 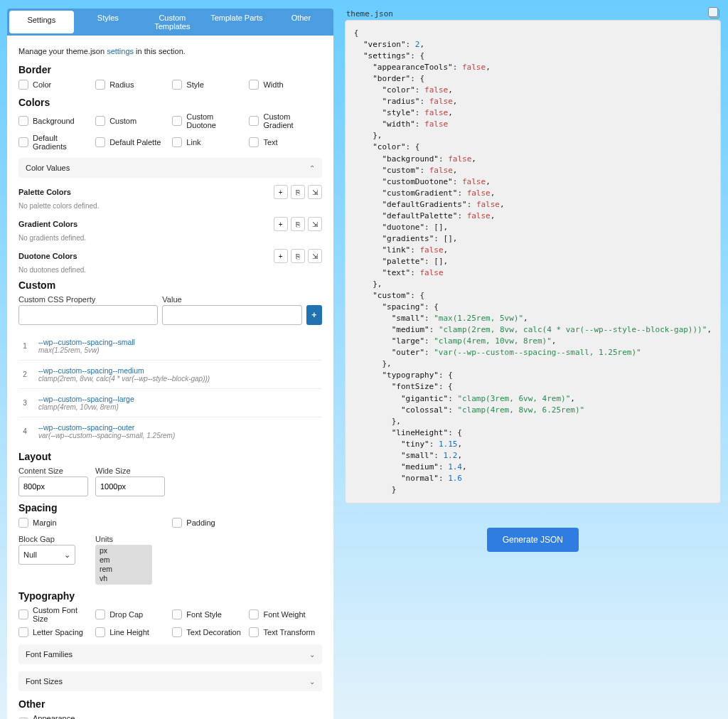 I want to click on checkbox-text-transform, so click(x=254, y=632).